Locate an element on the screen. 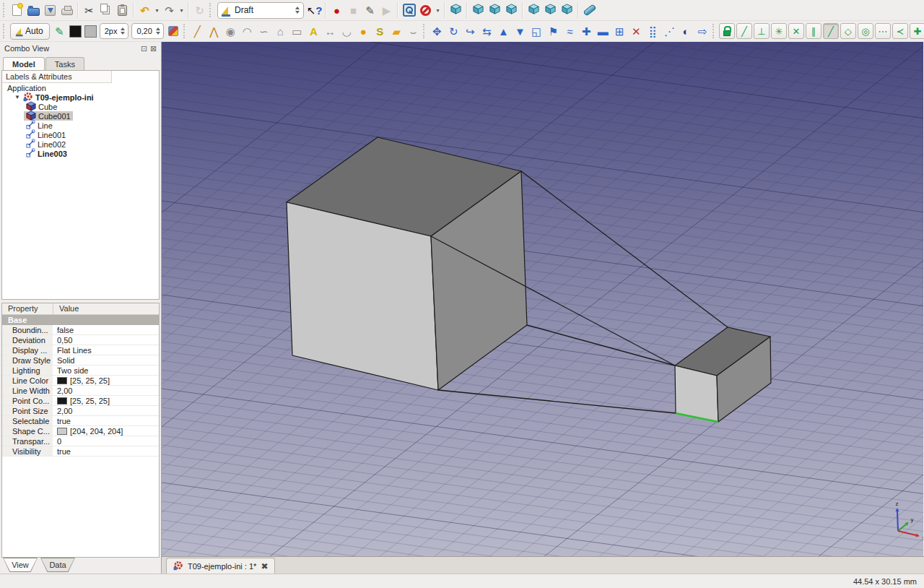 The height and width of the screenshot is (588, 924). draft-wire-button: ⋀ is located at coordinates (214, 31).